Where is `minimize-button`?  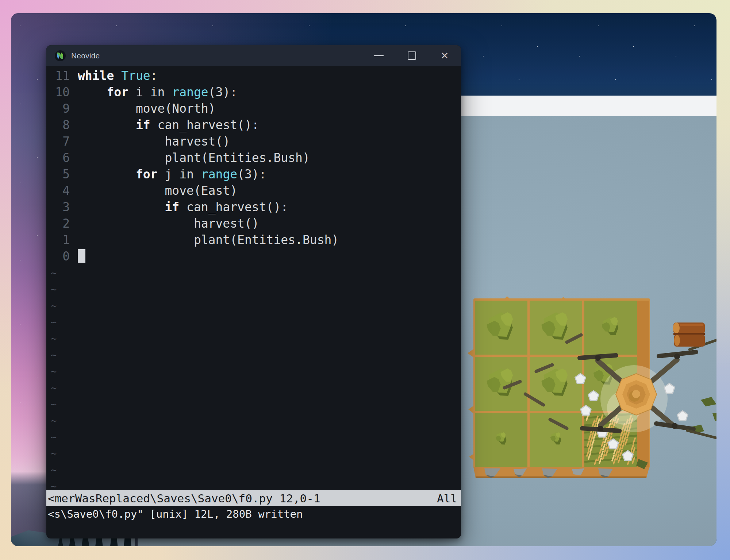
minimize-button is located at coordinates (379, 55).